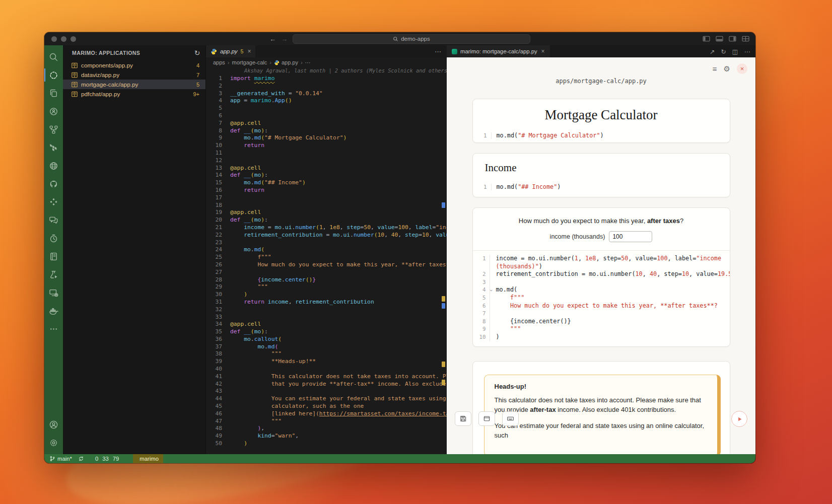 This screenshot has width=832, height=504. What do you see at coordinates (53, 57) in the screenshot?
I see `search-icon` at bounding box center [53, 57].